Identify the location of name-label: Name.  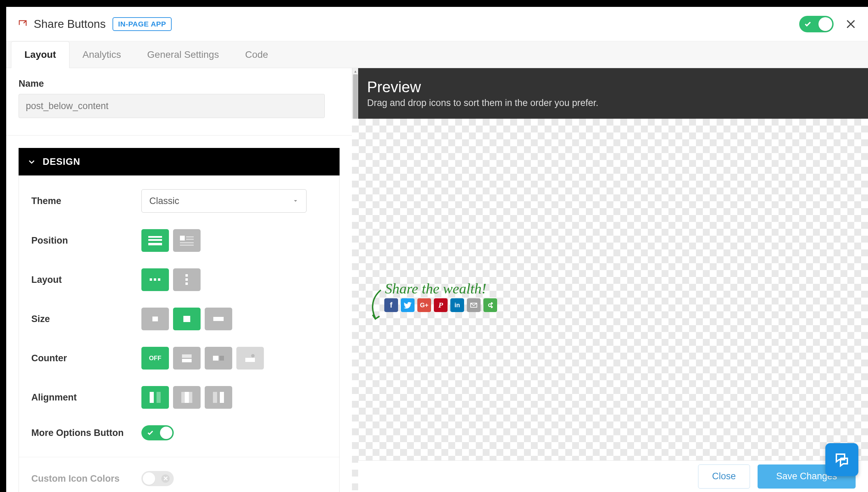
(179, 84).